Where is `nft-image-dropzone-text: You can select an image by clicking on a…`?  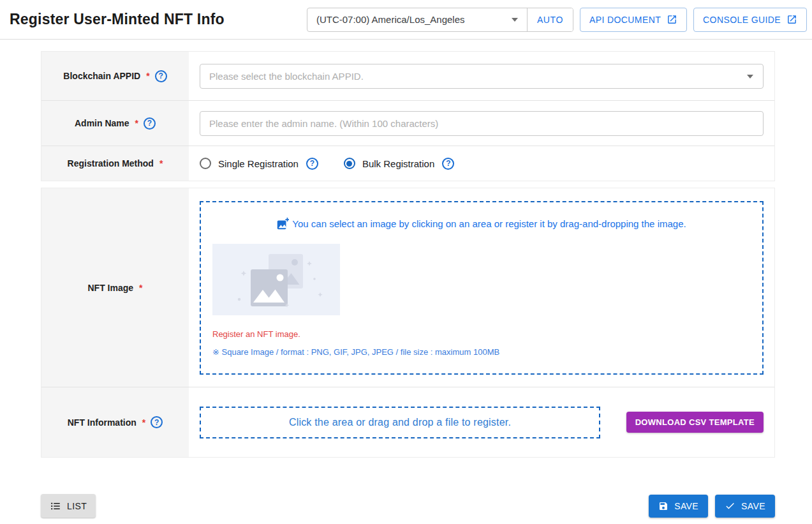 nft-image-dropzone-text: You can select an image by clicking on a… is located at coordinates (489, 223).